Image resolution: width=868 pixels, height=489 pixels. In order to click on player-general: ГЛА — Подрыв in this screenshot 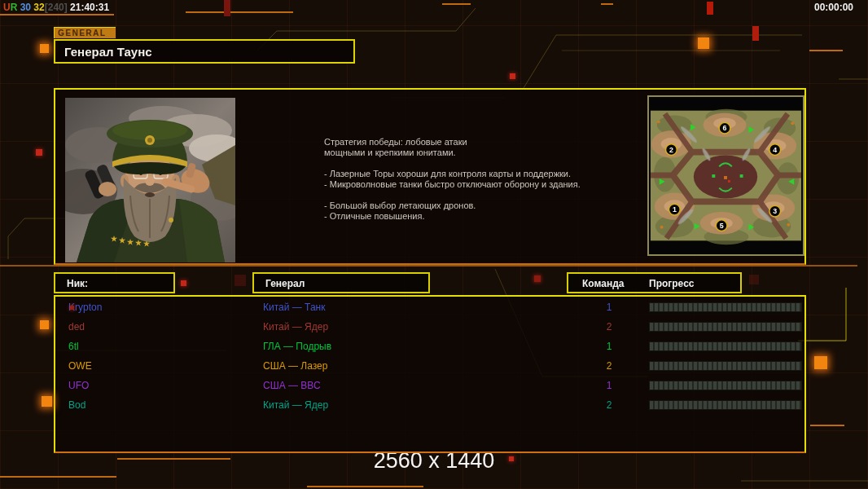, I will do `click(297, 346)`.